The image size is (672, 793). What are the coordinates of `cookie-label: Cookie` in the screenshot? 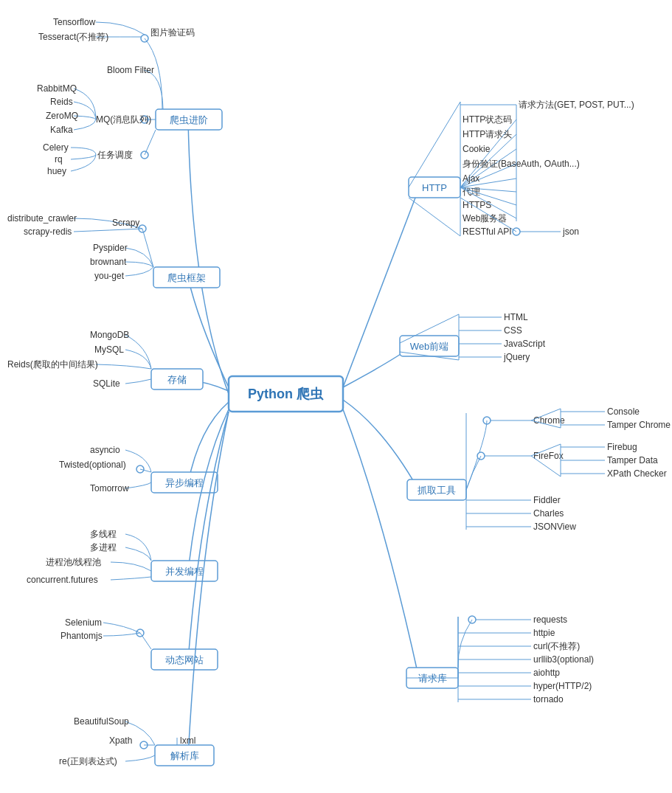 It's located at (477, 149).